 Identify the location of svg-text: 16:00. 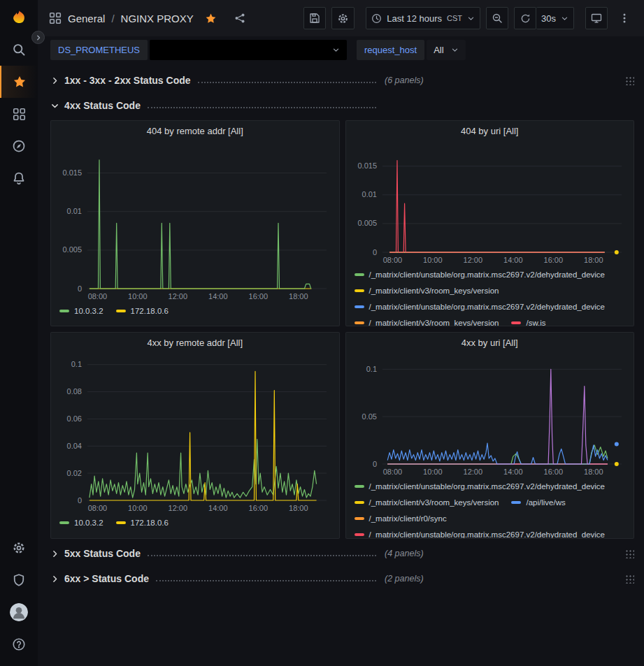
(259, 296).